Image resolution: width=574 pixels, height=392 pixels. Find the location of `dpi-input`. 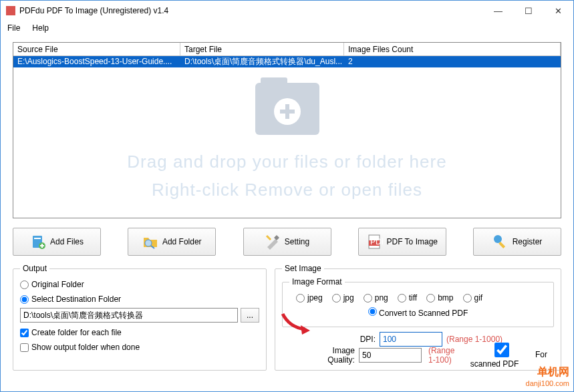

dpi-input is located at coordinates (411, 339).